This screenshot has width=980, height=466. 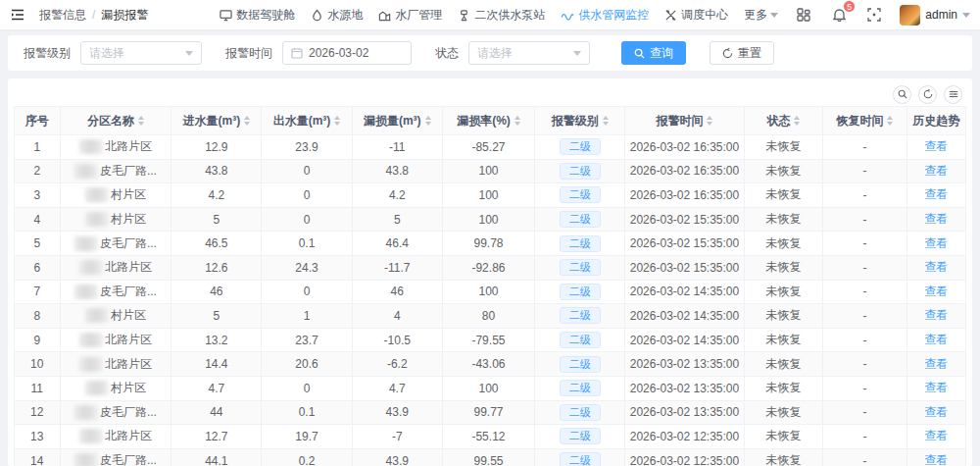 What do you see at coordinates (784, 122) in the screenshot?
I see `column-header: 状态` at bounding box center [784, 122].